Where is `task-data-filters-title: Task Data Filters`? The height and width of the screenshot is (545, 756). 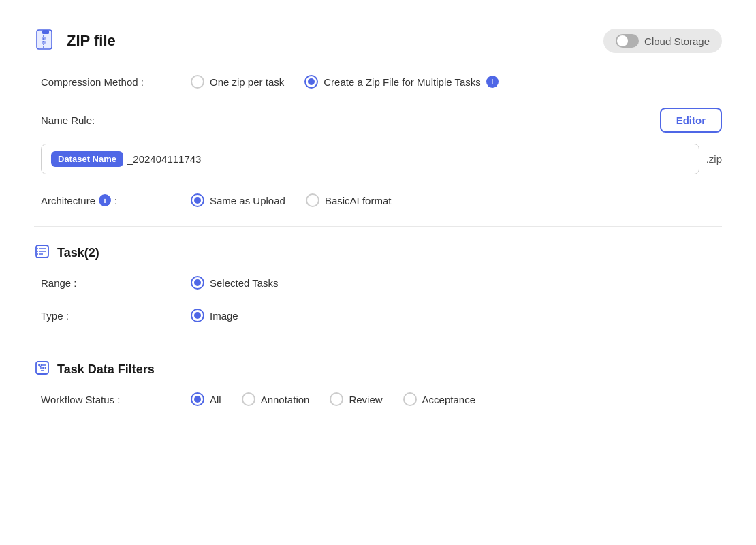
task-data-filters-title: Task Data Filters is located at coordinates (106, 369).